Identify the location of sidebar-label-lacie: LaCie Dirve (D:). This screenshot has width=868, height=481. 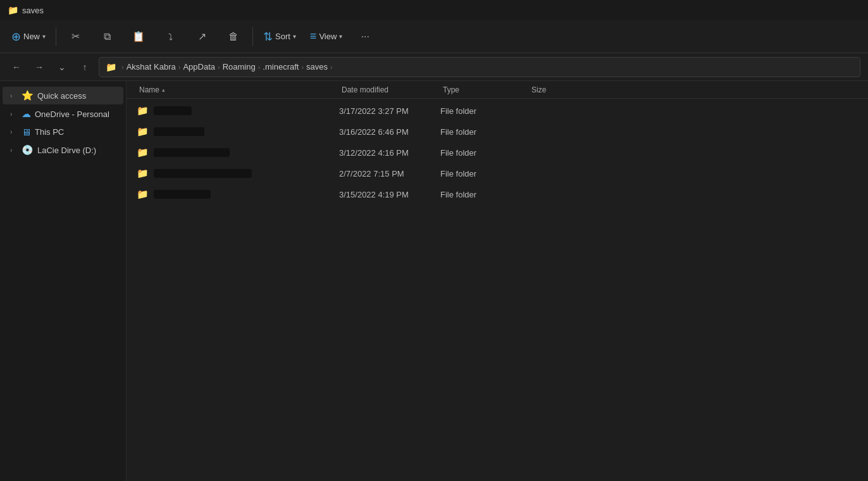
(67, 151).